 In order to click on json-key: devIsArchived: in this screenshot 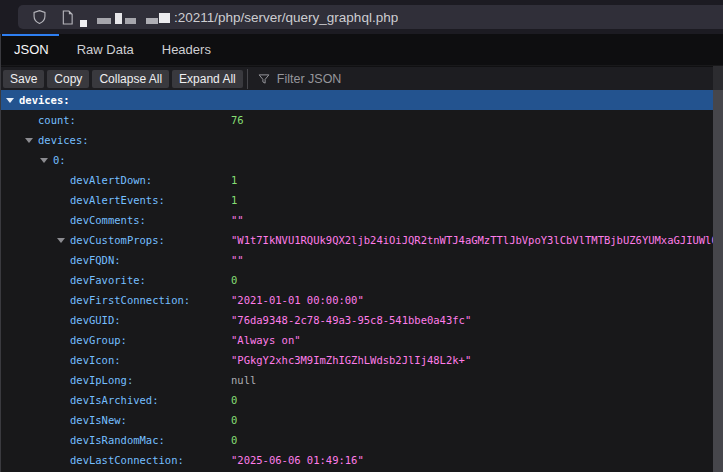, I will do `click(114, 400)`.